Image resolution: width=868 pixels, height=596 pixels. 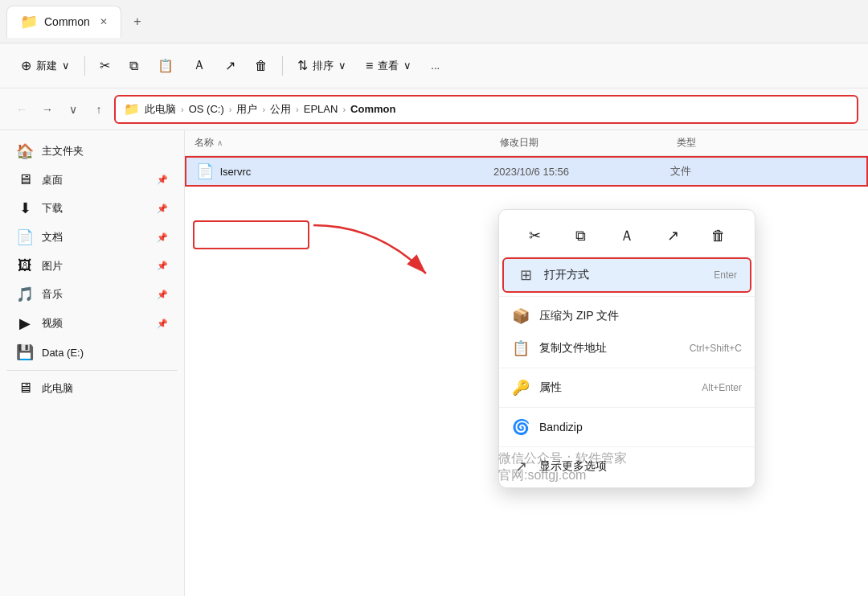 What do you see at coordinates (230, 66) in the screenshot?
I see `share-button: ↗` at bounding box center [230, 66].